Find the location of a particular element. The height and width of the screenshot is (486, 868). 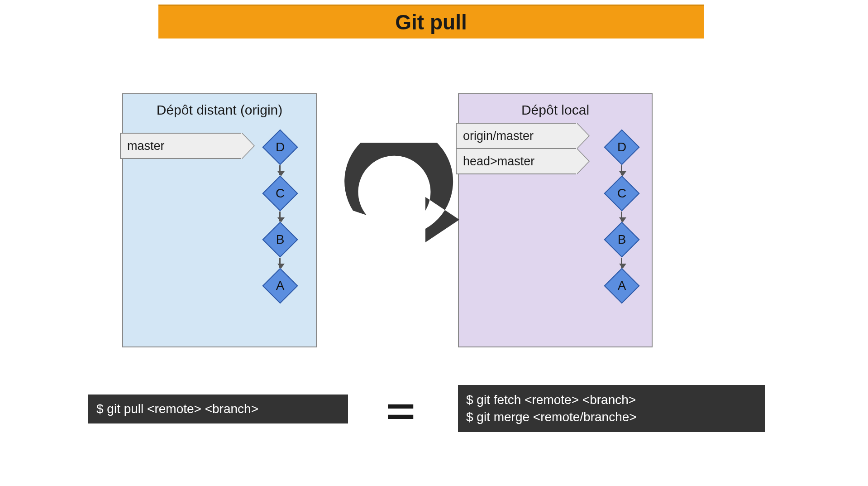

arrow-remote-c-b is located at coordinates (280, 217).